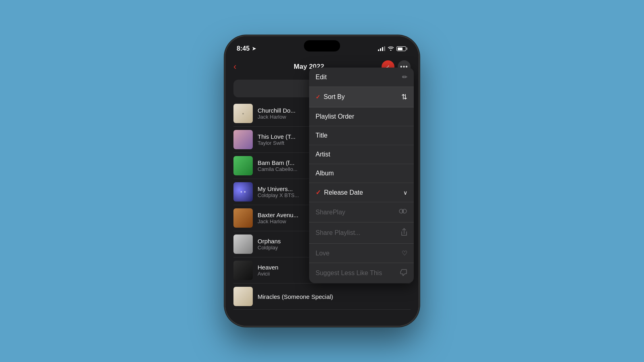 This screenshot has height=362, width=644. What do you see at coordinates (323, 253) in the screenshot?
I see `love-label: Love` at bounding box center [323, 253].